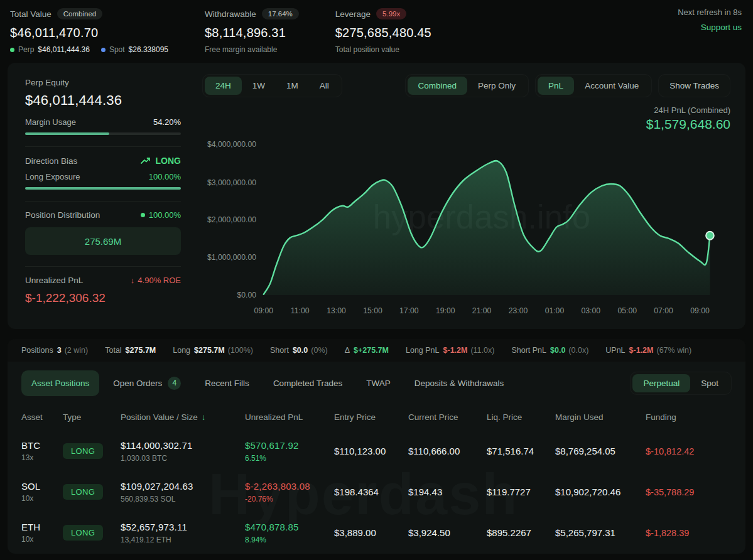 The width and height of the screenshot is (753, 560). What do you see at coordinates (259, 85) in the screenshot?
I see `time-tab-1w: 1W` at bounding box center [259, 85].